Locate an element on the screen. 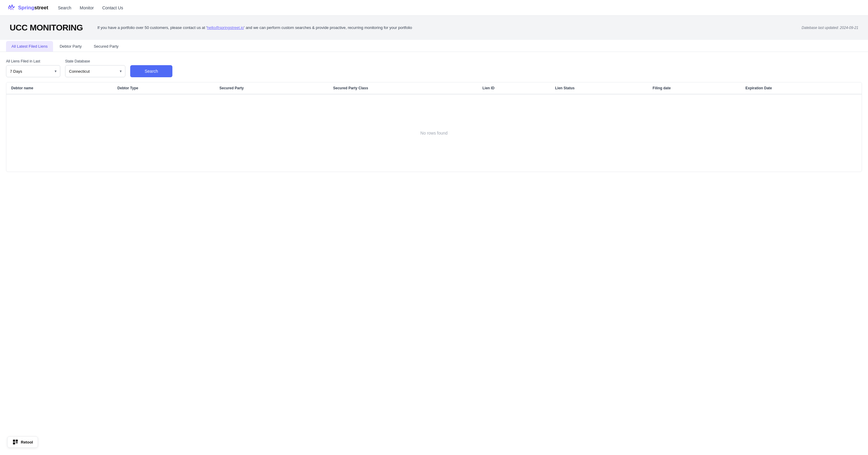  col-secured-party-class: Secured Party Class is located at coordinates (403, 88).